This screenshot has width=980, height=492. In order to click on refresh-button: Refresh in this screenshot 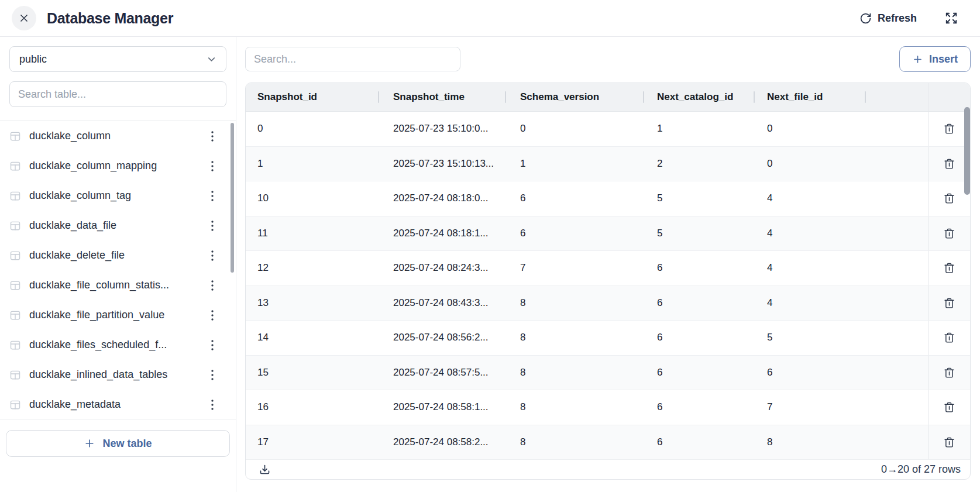, I will do `click(888, 19)`.